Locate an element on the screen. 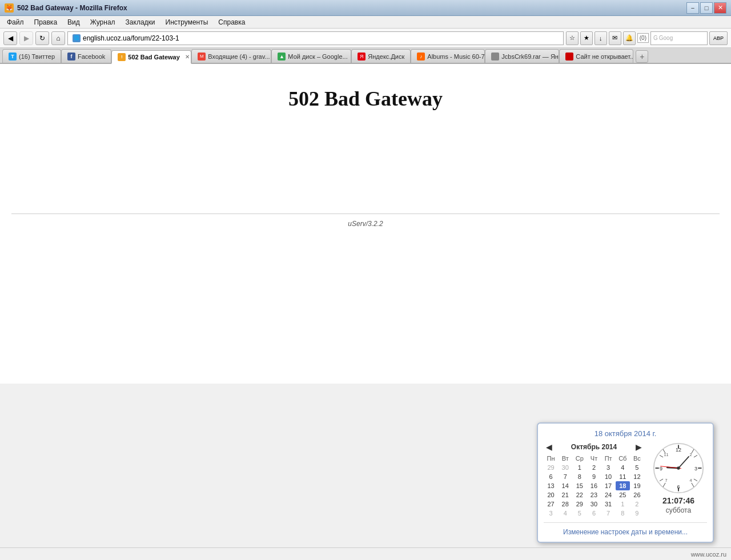 This screenshot has height=560, width=731. tab-badgateway-close: ✕ is located at coordinates (187, 57).